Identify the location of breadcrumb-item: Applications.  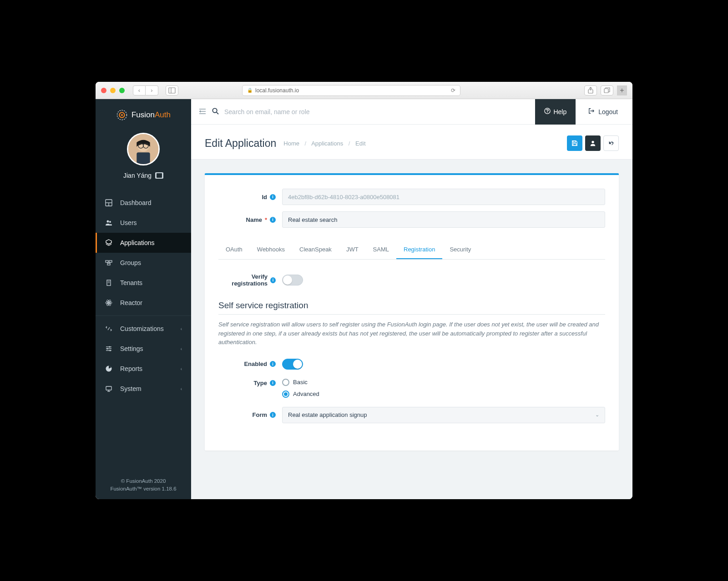
(327, 144).